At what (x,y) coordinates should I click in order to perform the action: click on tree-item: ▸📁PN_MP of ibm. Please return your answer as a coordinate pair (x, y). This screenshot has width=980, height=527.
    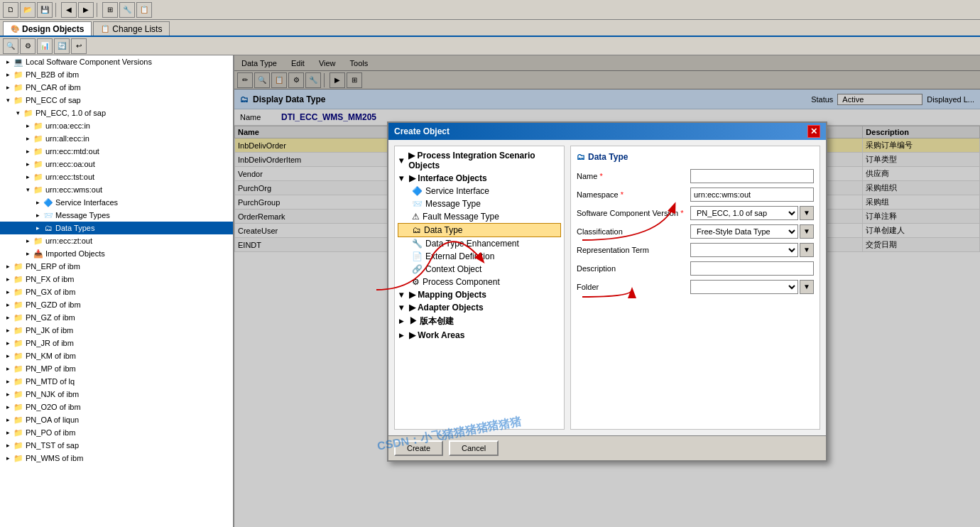
    Looking at the image, I should click on (116, 369).